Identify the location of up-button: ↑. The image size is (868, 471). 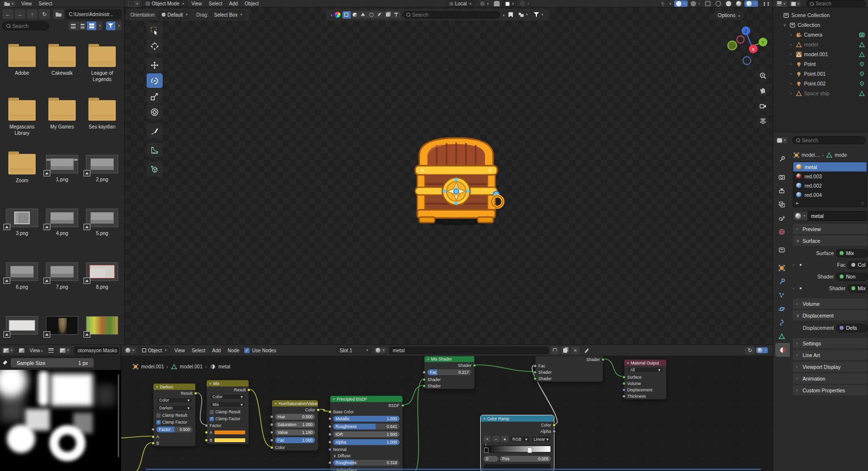
(32, 14).